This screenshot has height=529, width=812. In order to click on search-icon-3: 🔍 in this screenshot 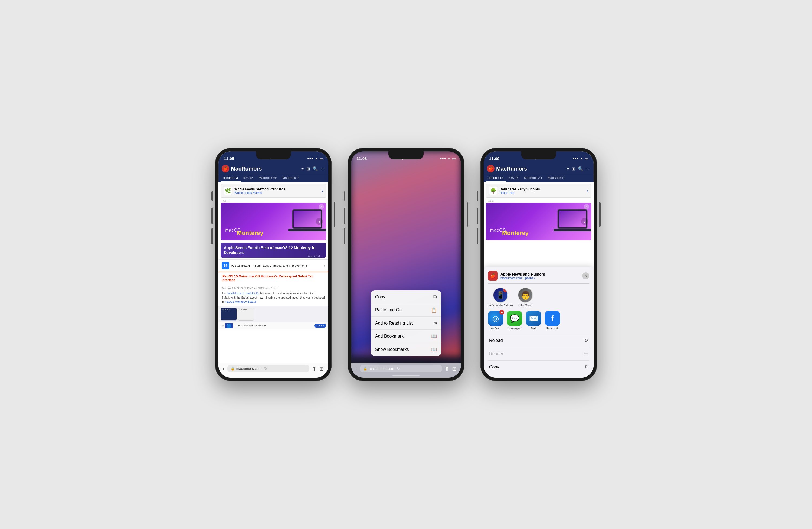, I will do `click(581, 169)`.